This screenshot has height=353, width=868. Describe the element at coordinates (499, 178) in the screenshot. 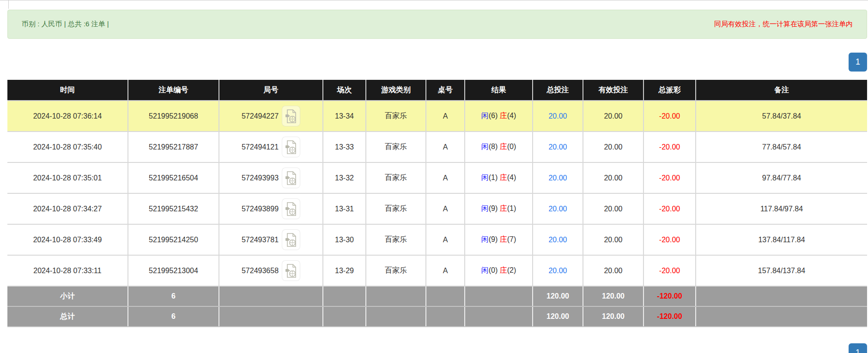

I see `result-cell: 闲(1) 庄(4)` at that location.